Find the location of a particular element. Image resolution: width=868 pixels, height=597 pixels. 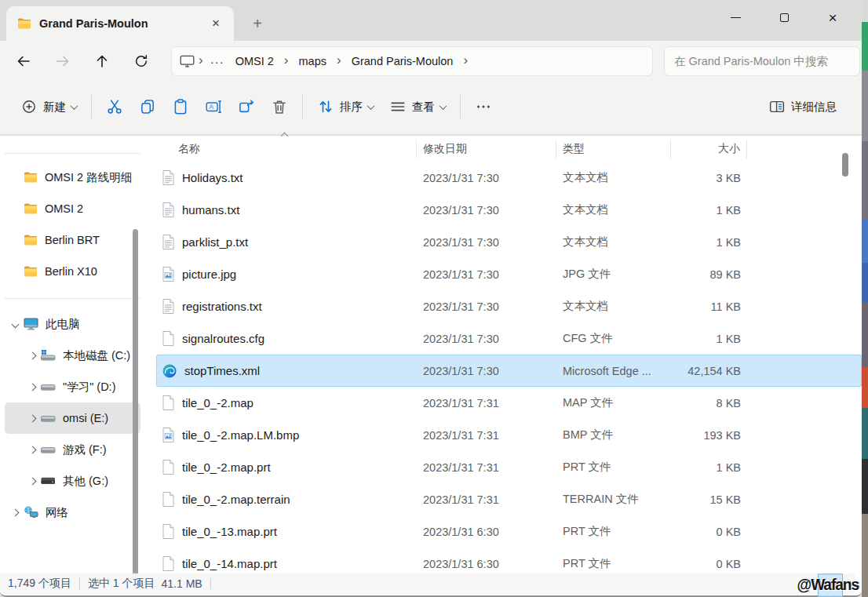

more-button is located at coordinates (483, 107).